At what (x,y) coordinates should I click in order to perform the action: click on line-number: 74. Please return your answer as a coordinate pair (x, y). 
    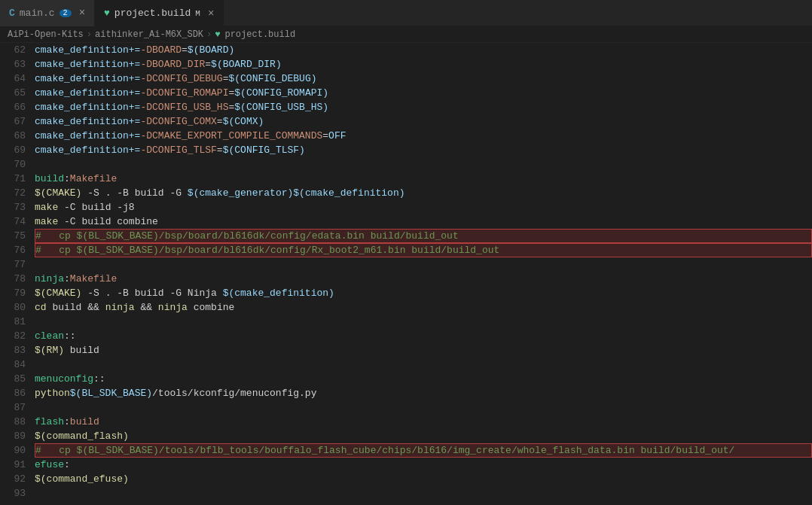
    Looking at the image, I should click on (14, 221).